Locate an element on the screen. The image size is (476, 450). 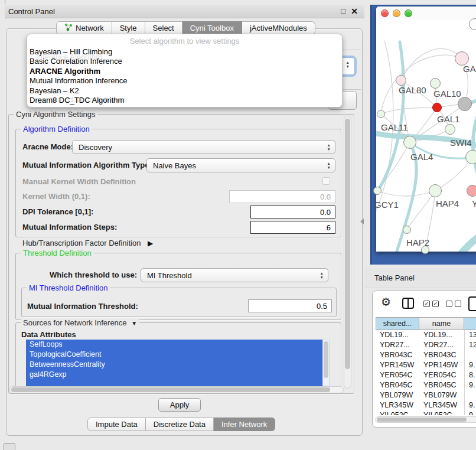
attribute-list-item: gal4RGexp is located at coordinates (174, 374).